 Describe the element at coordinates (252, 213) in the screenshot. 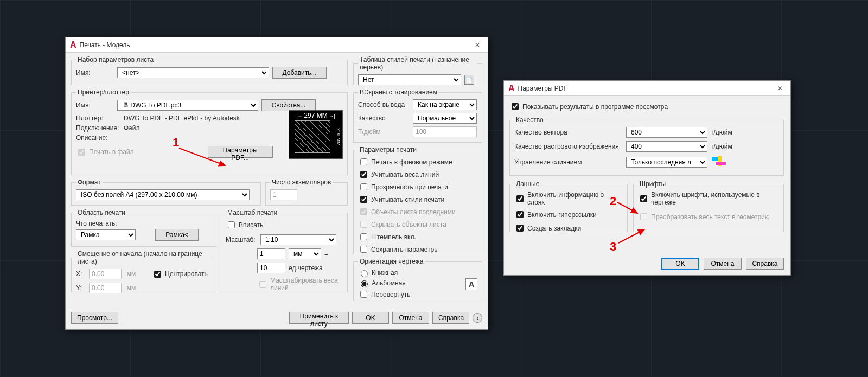

I see `scale-legend: Масштаб печати` at that location.